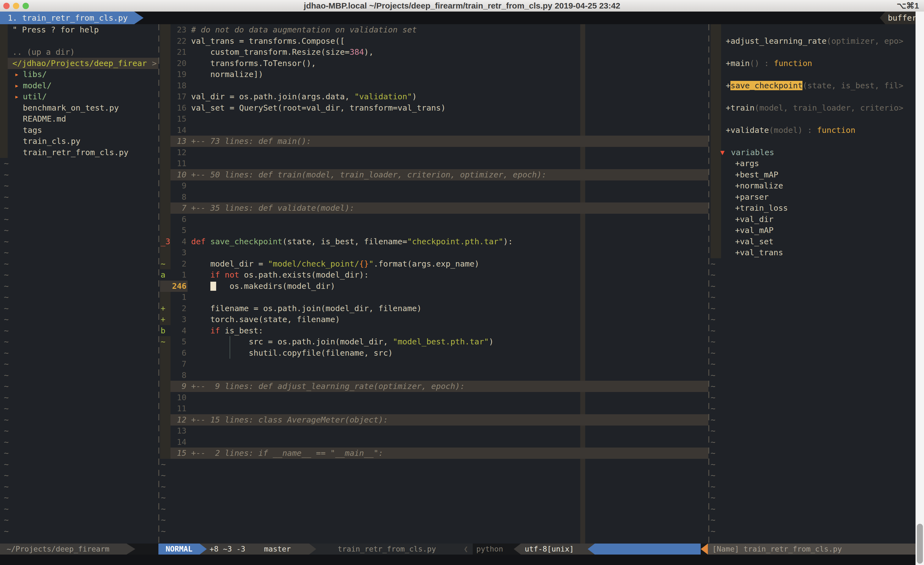  I want to click on tagbar-section: ▼variables, so click(812, 153).